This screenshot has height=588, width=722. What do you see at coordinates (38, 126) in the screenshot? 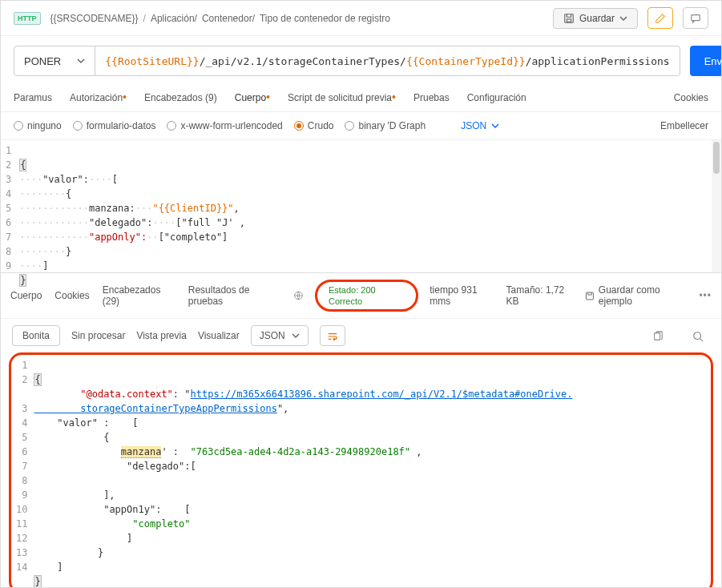
I see `body-none: ninguno` at bounding box center [38, 126].